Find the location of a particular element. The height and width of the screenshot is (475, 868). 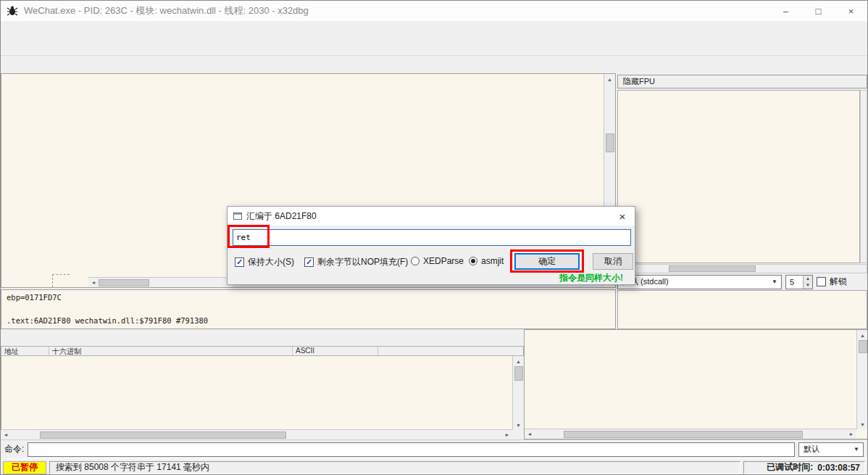

unlock-checkbox is located at coordinates (822, 281).